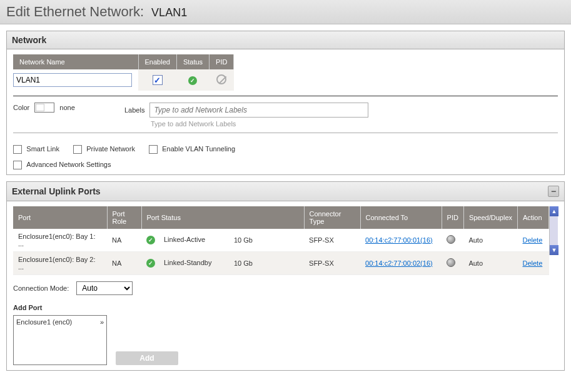 The width and height of the screenshot is (571, 392). What do you see at coordinates (134, 110) in the screenshot?
I see `labels-label: Labels` at bounding box center [134, 110].